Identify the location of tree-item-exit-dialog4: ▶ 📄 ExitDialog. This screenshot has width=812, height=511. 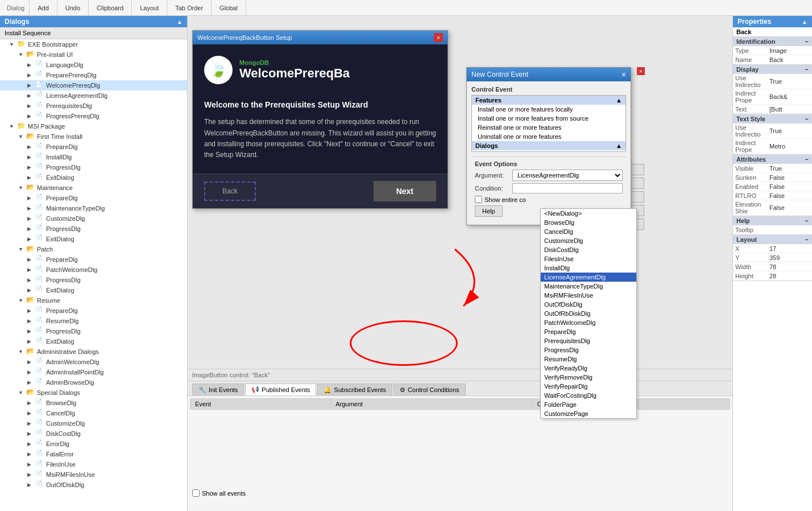
(93, 341).